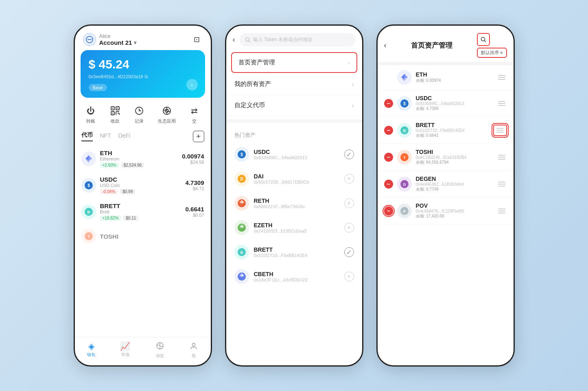  What do you see at coordinates (492, 46) in the screenshot?
I see `p3-action-buttons: 默认排序 ≡` at bounding box center [492, 46].